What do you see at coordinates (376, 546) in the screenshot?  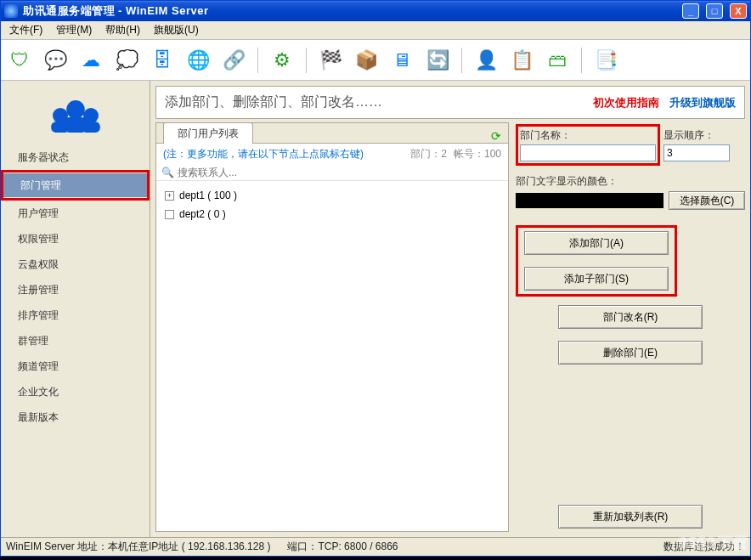 I see `statusbar: WinEIM Server 地址：本机任意IP地址 ( 192.168.136.…` at bounding box center [376, 546].